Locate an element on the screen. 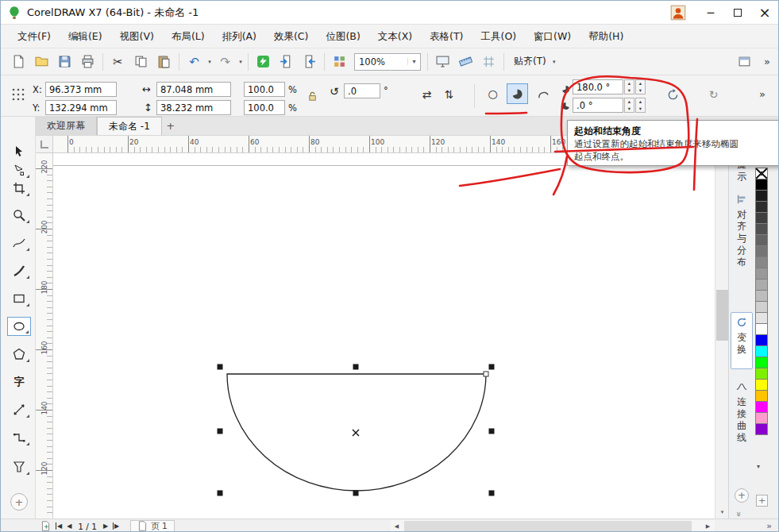 This screenshot has width=779, height=532. copy-button is located at coordinates (141, 62).